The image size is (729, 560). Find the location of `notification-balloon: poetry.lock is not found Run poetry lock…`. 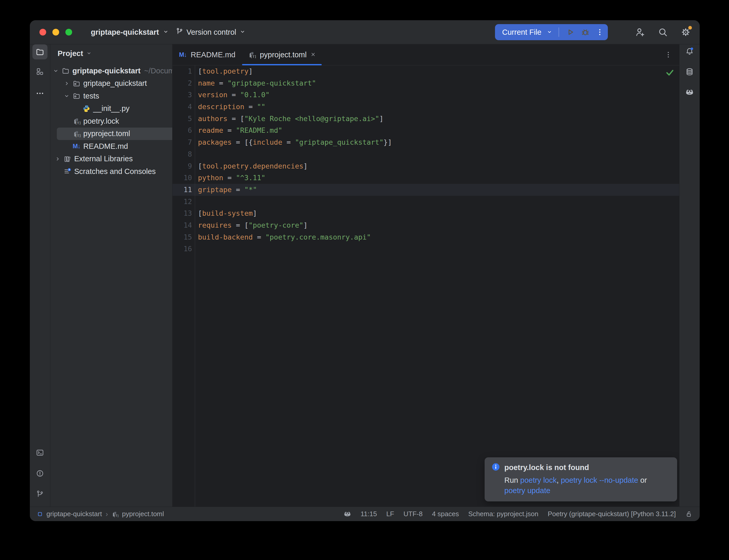

notification-balloon: poetry.lock is not found Run poetry lock… is located at coordinates (581, 479).